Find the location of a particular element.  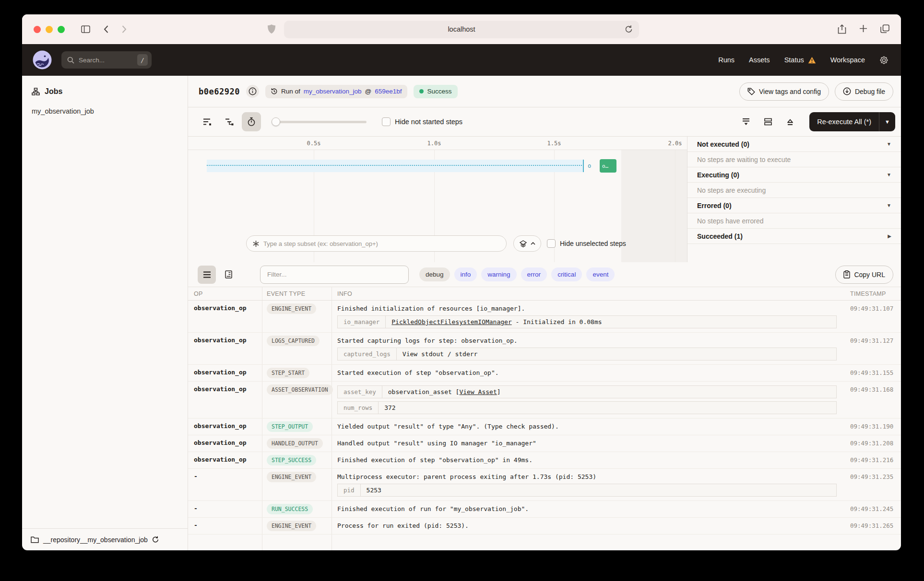

close-window-button is located at coordinates (37, 30).